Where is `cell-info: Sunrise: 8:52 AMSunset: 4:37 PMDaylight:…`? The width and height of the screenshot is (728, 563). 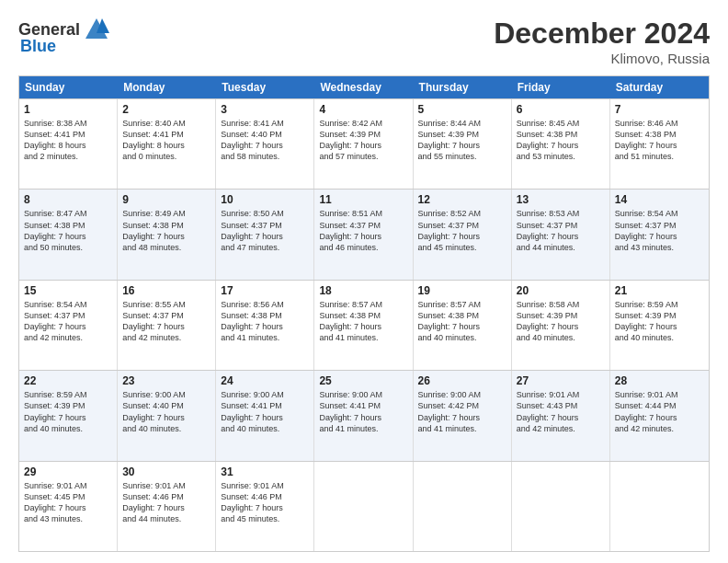 cell-info: Sunrise: 8:52 AMSunset: 4:37 PMDaylight:… is located at coordinates (462, 230).